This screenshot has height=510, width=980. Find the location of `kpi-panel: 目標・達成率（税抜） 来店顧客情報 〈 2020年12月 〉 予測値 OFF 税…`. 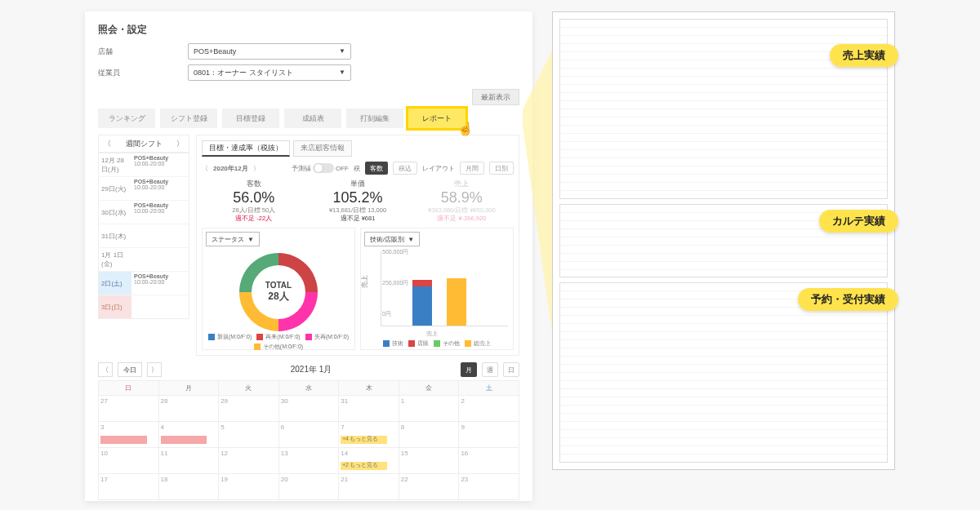

kpi-panel: 目標・達成率（税抜） 来店顧客情報 〈 2020年12月 〉 予測値 OFF 税… is located at coordinates (358, 245).